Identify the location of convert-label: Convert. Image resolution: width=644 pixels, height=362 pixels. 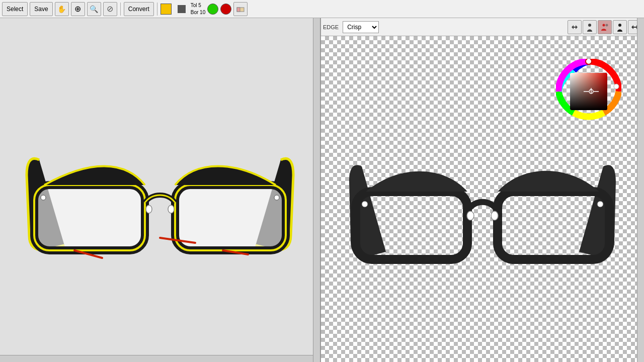
(139, 9).